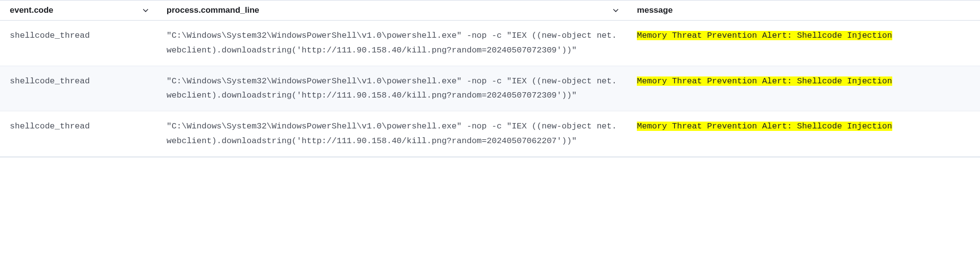 This screenshot has width=980, height=277. What do you see at coordinates (31, 10) in the screenshot?
I see `column-label: event.code` at bounding box center [31, 10].